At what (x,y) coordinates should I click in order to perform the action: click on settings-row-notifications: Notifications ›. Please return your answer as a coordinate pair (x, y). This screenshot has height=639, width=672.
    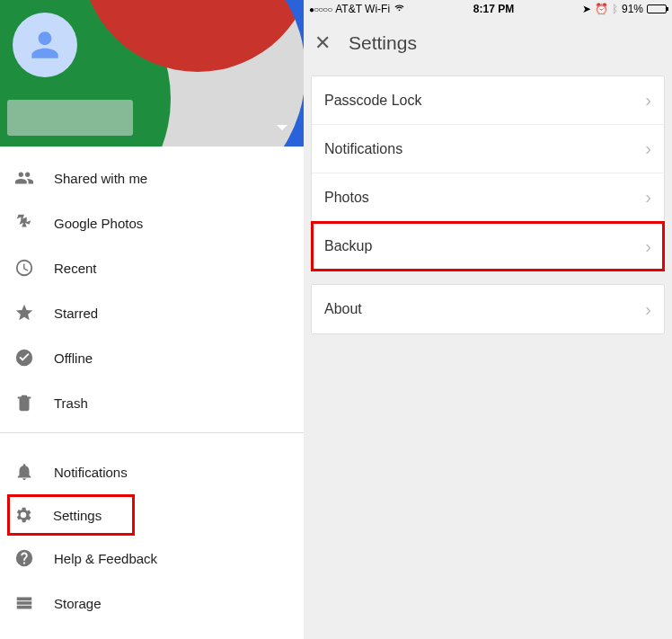
    Looking at the image, I should click on (488, 149).